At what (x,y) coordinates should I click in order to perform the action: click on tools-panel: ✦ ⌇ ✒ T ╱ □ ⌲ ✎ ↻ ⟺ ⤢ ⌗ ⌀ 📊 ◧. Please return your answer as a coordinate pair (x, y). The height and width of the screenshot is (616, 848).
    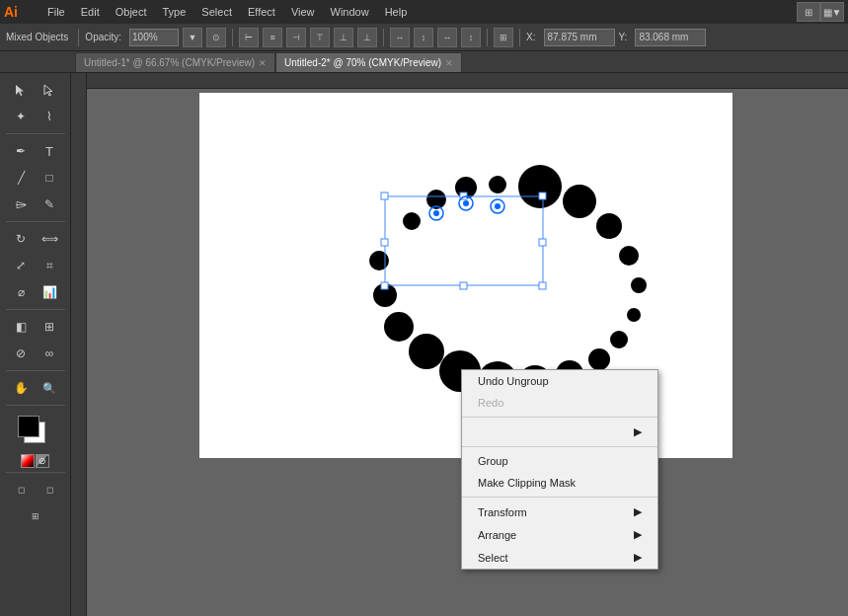
    Looking at the image, I should click on (36, 345).